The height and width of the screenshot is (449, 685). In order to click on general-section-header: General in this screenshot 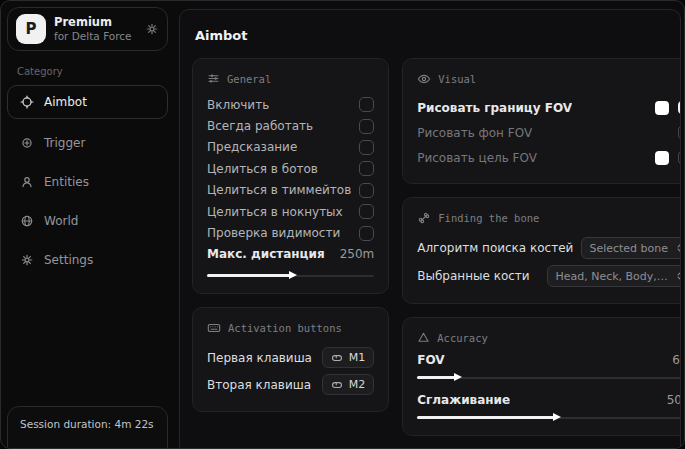, I will do `click(290, 78)`.